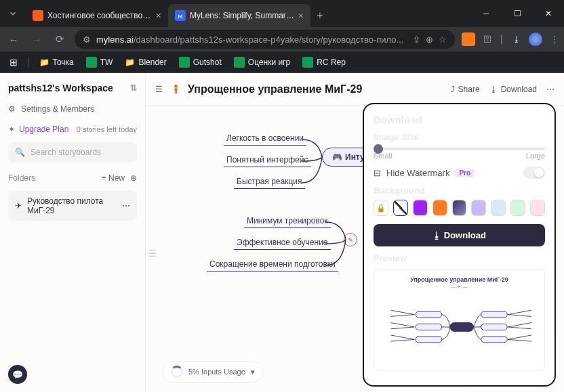 The width and height of the screenshot is (564, 392). What do you see at coordinates (555, 39) in the screenshot?
I see `menu-icon: ⋮` at bounding box center [555, 39].